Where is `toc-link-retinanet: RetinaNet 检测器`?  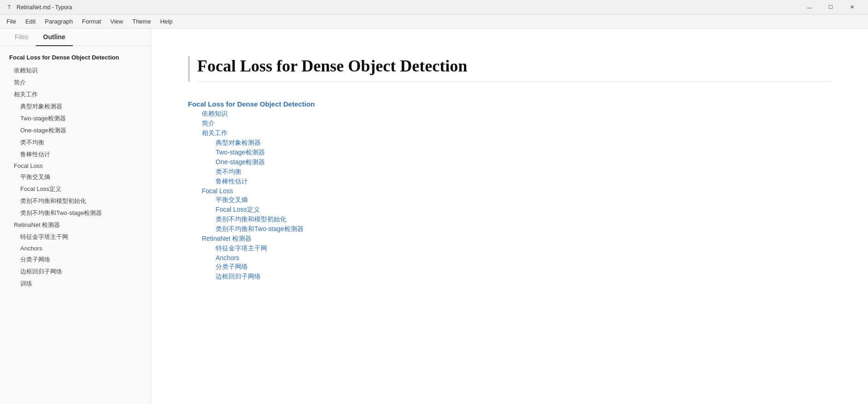 toc-link-retinanet: RetinaNet 检测器 is located at coordinates (510, 239).